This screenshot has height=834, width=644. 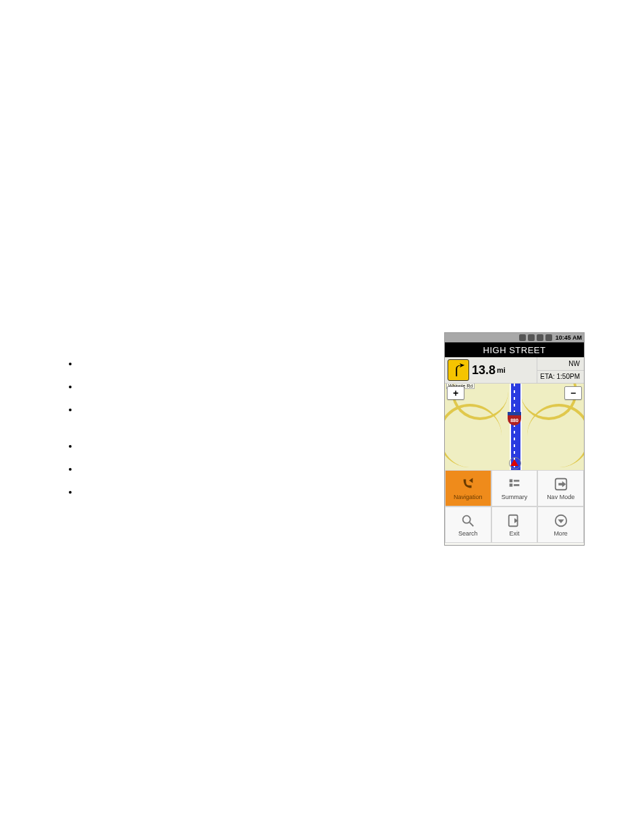 I want to click on next-turn-box: 13.8 mi, so click(x=491, y=370).